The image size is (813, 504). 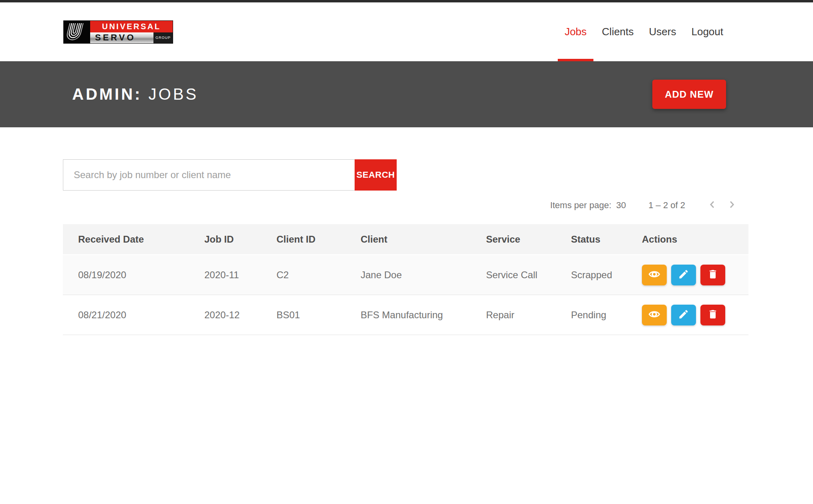 What do you see at coordinates (406, 94) in the screenshot?
I see `page-header-band: ADMIN: JOBS ADD NEW` at bounding box center [406, 94].